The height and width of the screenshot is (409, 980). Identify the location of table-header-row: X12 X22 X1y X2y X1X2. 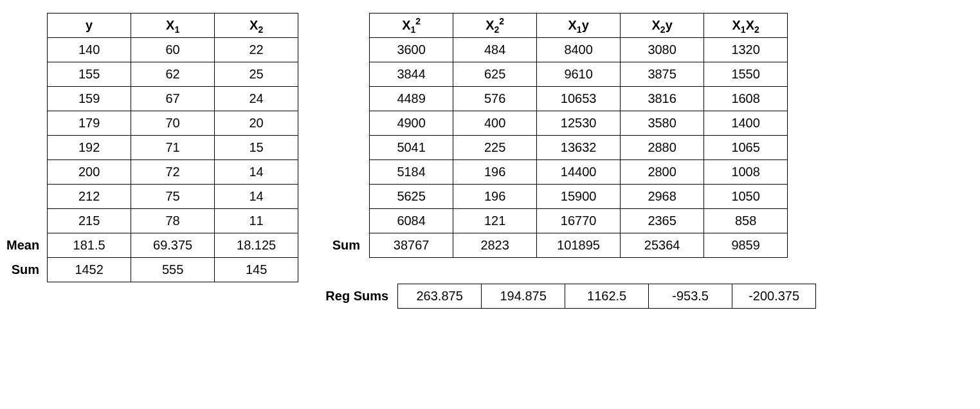
(579, 26).